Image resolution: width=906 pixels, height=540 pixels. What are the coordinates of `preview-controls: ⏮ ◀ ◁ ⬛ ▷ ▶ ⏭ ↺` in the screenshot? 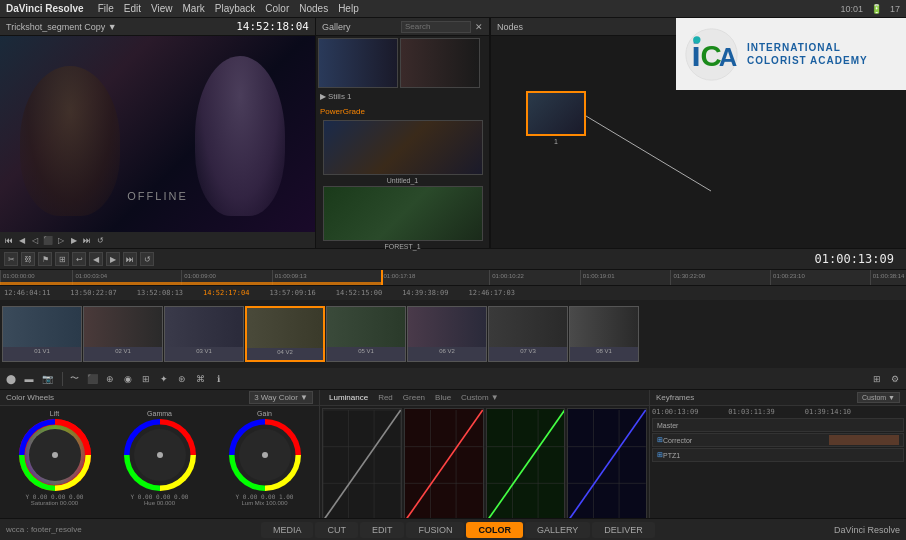 It's located at (158, 240).